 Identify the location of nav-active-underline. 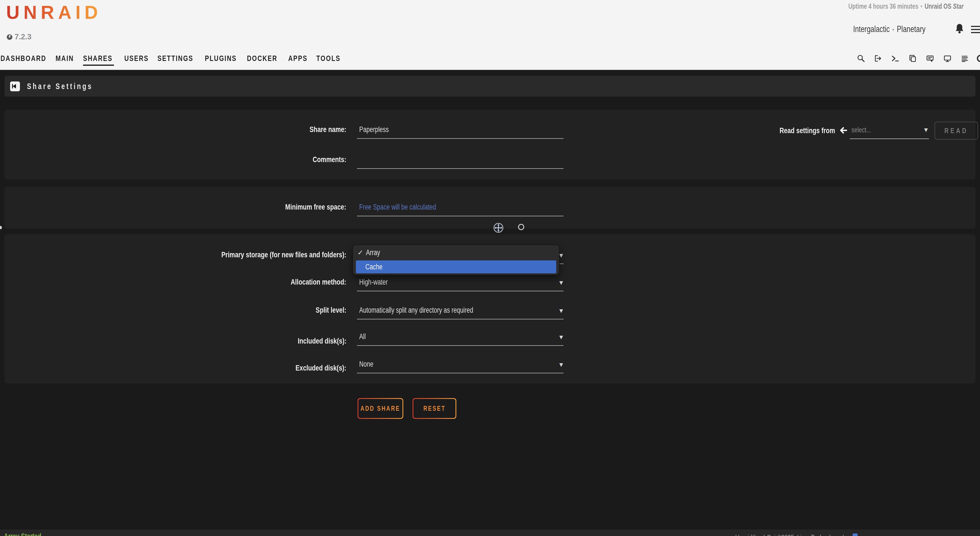
(99, 65).